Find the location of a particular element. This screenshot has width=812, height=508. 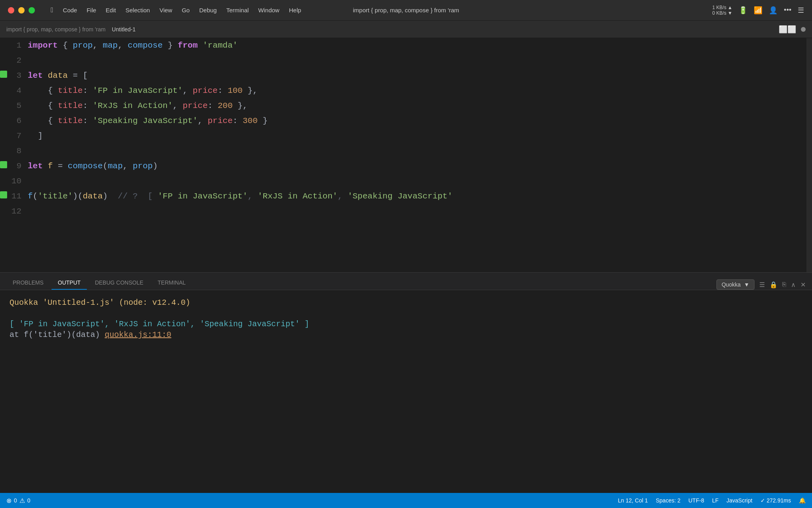

line-7-content: ] is located at coordinates (420, 136).